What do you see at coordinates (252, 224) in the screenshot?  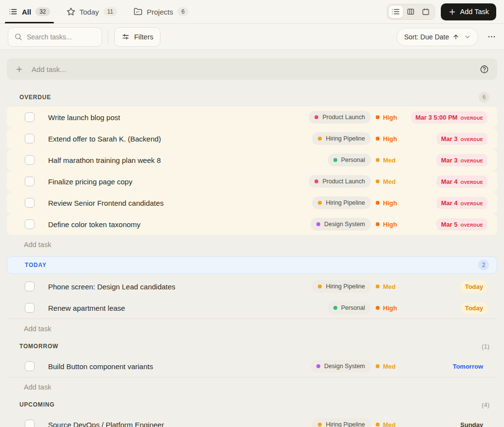 I see `task-row: Define color token taxonomy Design Syste…` at bounding box center [252, 224].